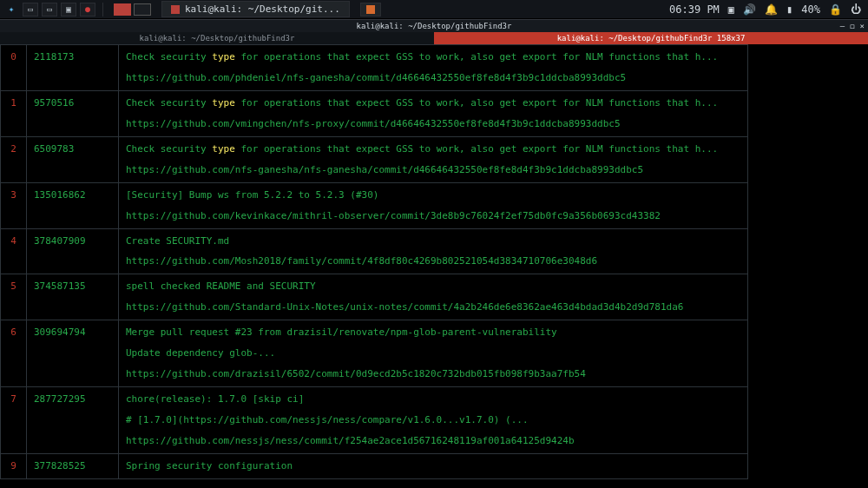 This screenshot has width=868, height=488. What do you see at coordinates (731, 10) in the screenshot?
I see `show-desktop-icon: ▣` at bounding box center [731, 10].